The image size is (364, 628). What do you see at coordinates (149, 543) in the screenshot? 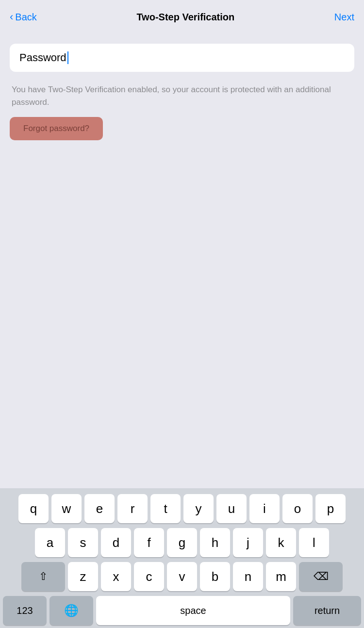
I see `key-f: f` at bounding box center [149, 543].